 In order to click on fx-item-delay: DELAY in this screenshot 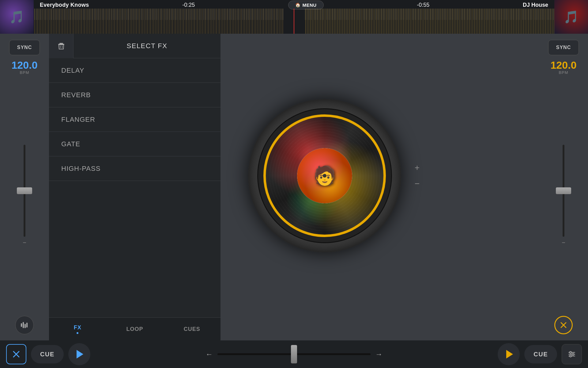, I will do `click(135, 71)`.